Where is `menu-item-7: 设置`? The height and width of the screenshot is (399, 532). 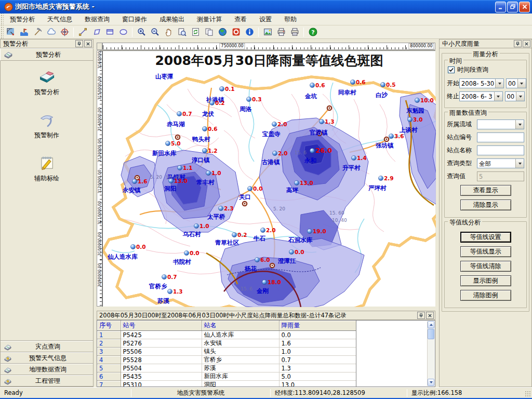 menu-item-7: 设置 is located at coordinates (265, 20).